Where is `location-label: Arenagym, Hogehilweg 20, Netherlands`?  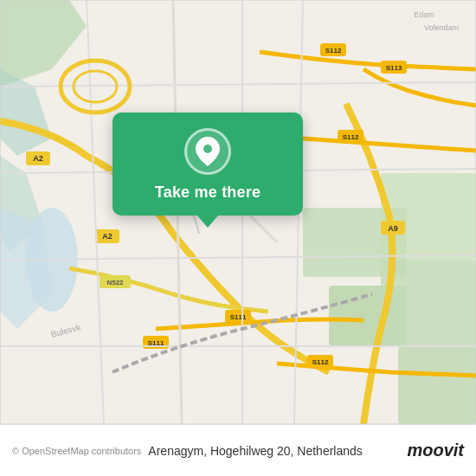 location-label: Arenagym, Hogehilweg 20, Netherlands is located at coordinates (277, 451).